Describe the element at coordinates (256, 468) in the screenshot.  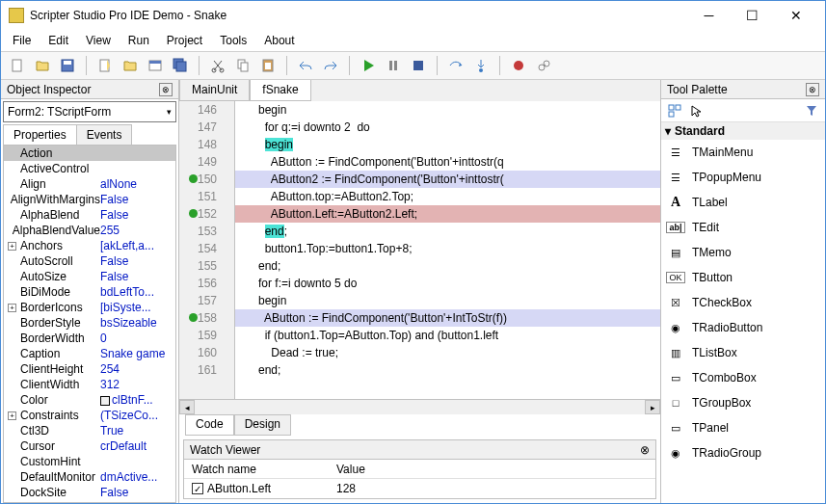
I see `watch-col-name: Watch name` at that location.